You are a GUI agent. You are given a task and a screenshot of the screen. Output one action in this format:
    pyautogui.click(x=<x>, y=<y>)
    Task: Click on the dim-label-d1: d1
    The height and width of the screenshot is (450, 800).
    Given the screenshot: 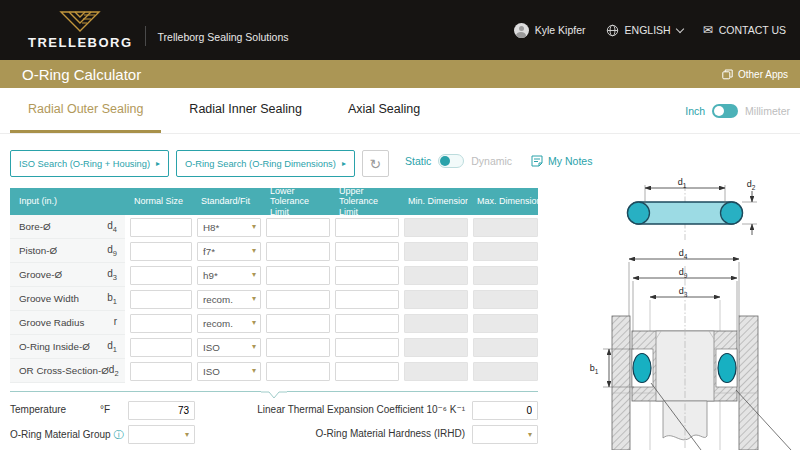 What is the action you would take?
    pyautogui.click(x=682, y=183)
    